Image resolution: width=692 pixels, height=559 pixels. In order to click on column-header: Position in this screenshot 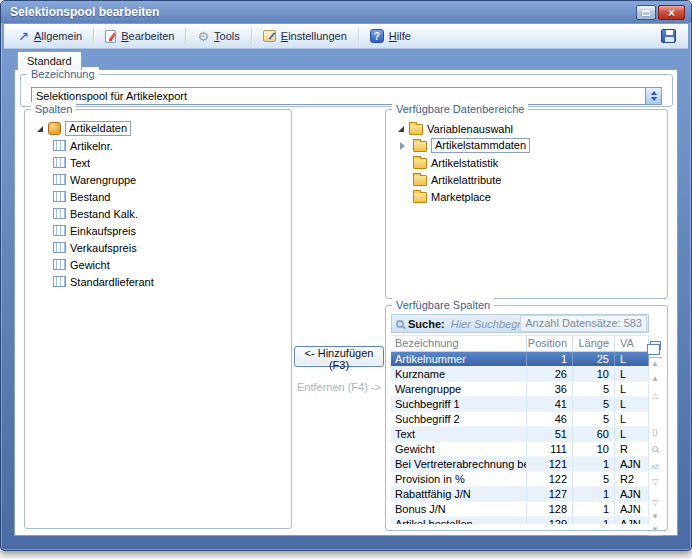, I will do `click(550, 344)`.